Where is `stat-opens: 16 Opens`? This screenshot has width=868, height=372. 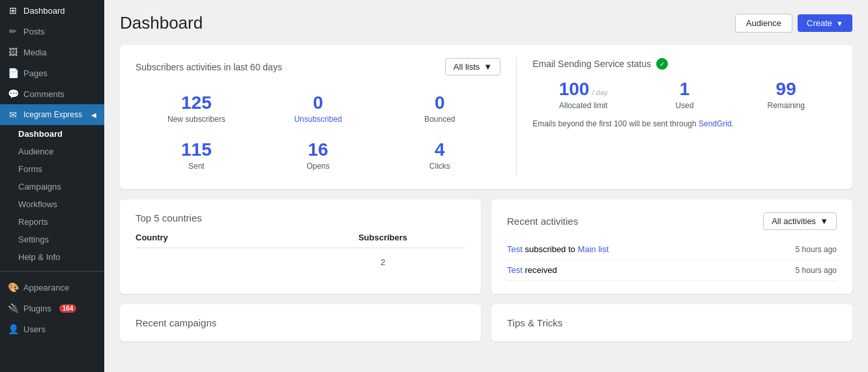 stat-opens: 16 Opens is located at coordinates (318, 155).